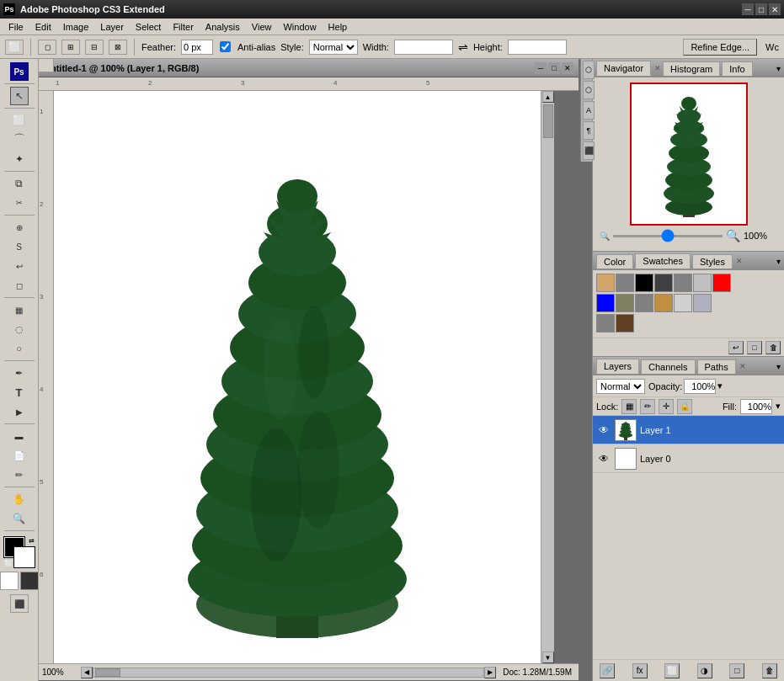  Describe the element at coordinates (755, 348) in the screenshot. I see `swatches-create-btn: □` at that location.